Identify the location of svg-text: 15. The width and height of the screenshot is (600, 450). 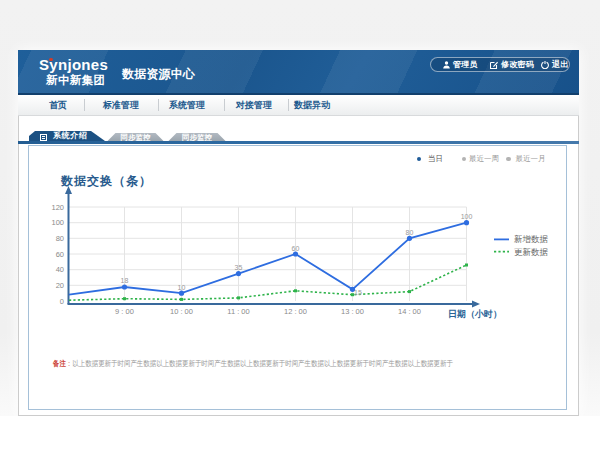
(358, 292).